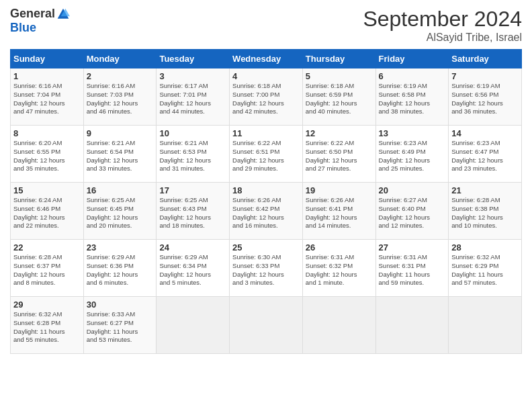  What do you see at coordinates (47, 211) in the screenshot?
I see `table-row: 15Sunrise: 6:24 AM Sunset: 6:46 PM Dayli…` at bounding box center [47, 211].